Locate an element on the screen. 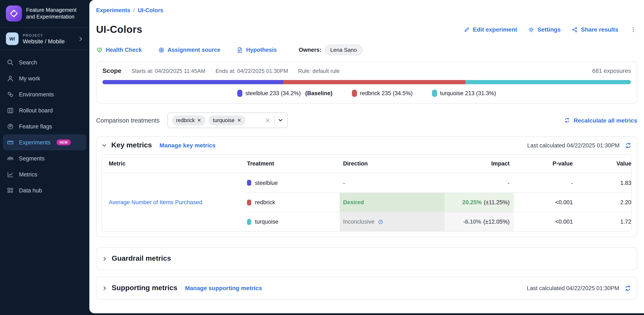 This screenshot has width=644, height=315. legend-label: redbrick 235 (34.5%) is located at coordinates (386, 93).